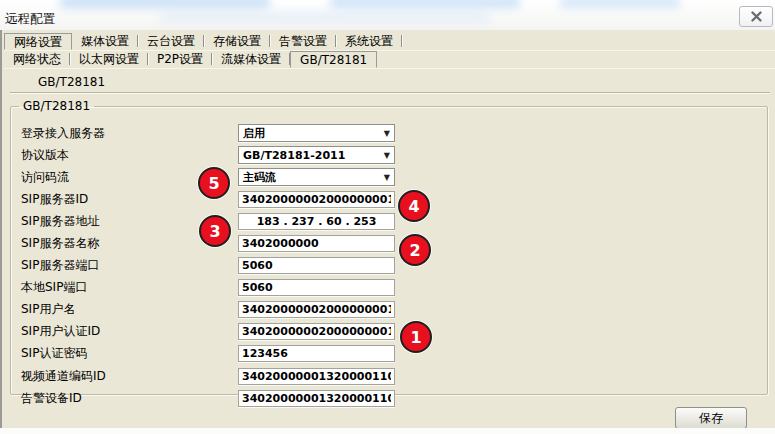  Describe the element at coordinates (369, 42) in the screenshot. I see `tab-system-settings: 系统设置` at that location.